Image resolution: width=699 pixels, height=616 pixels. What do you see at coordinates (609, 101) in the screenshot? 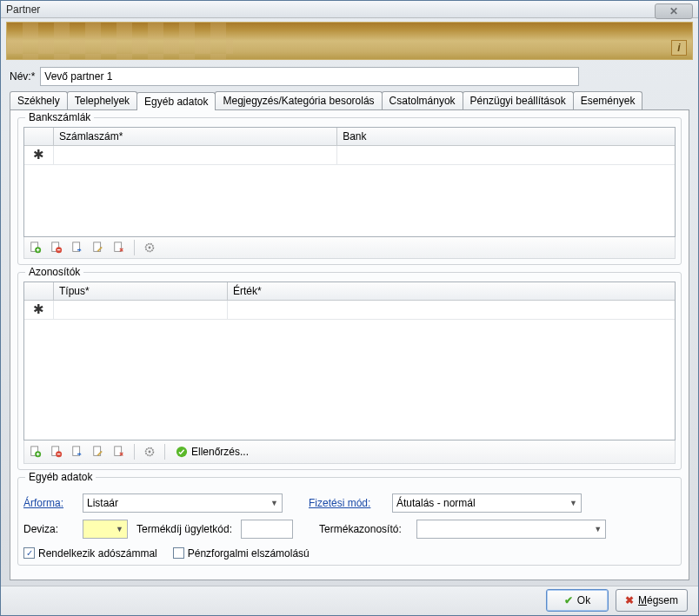
I see `tab-esemenyek: Események` at bounding box center [609, 101].